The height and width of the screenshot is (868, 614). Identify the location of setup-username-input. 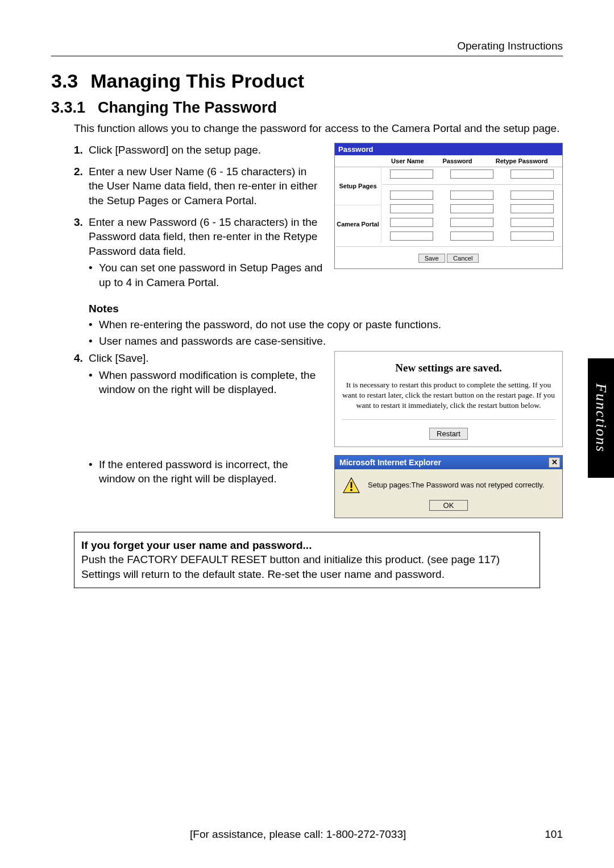
(412, 174).